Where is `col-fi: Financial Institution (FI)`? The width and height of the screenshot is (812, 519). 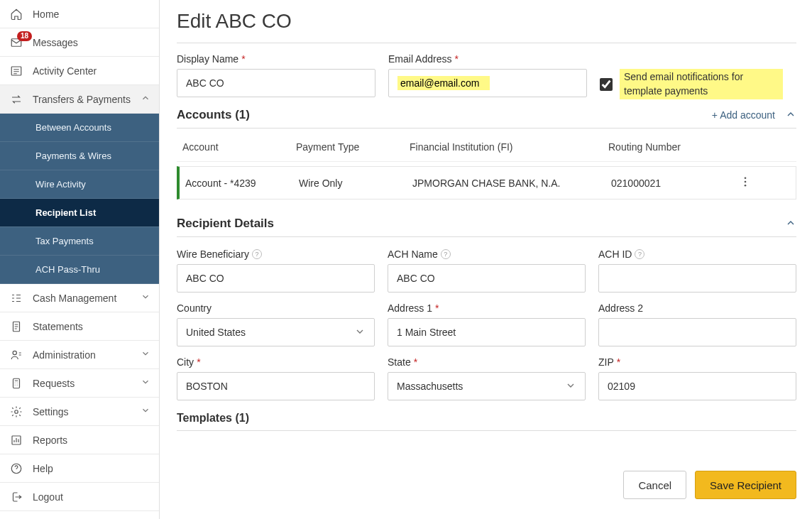 col-fi: Financial Institution (FI) is located at coordinates (509, 147).